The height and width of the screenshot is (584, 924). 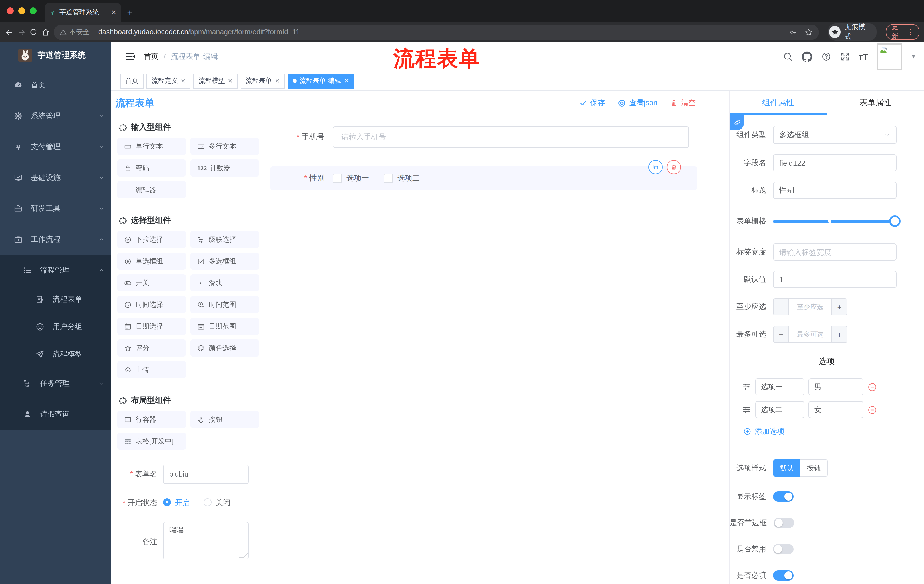 What do you see at coordinates (402, 178) in the screenshot?
I see `gender-checkbox-option2: 选项二` at bounding box center [402, 178].